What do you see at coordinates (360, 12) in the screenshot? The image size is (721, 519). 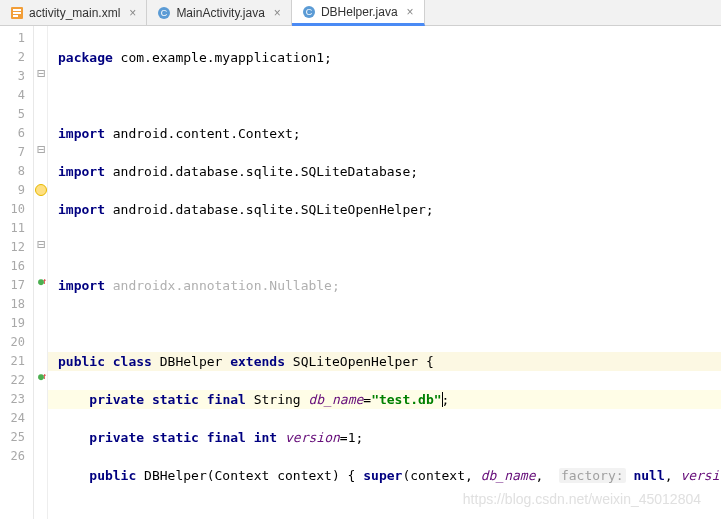 I see `tab-label: DBHelper.java` at bounding box center [360, 12].